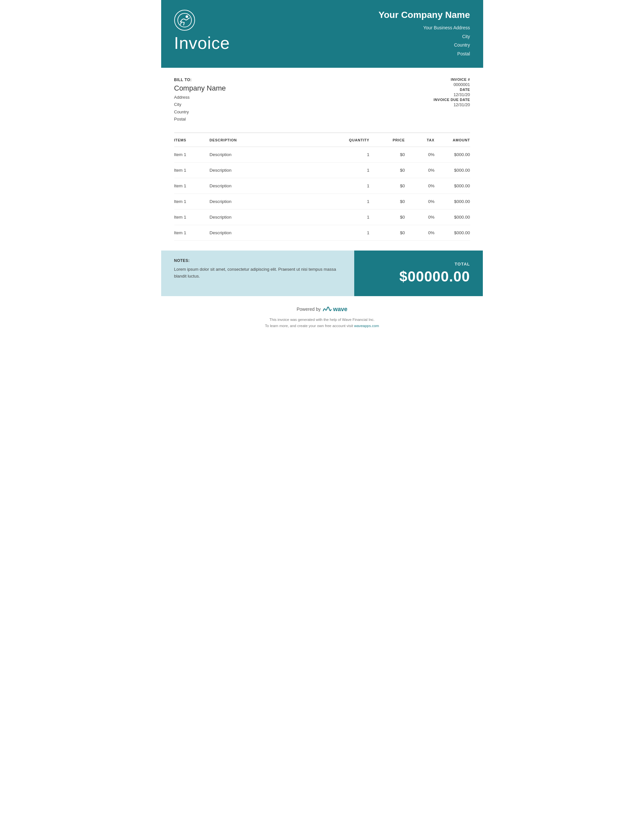 Image resolution: width=644 pixels, height=834 pixels. I want to click on col-header-tax: TAX, so click(420, 140).